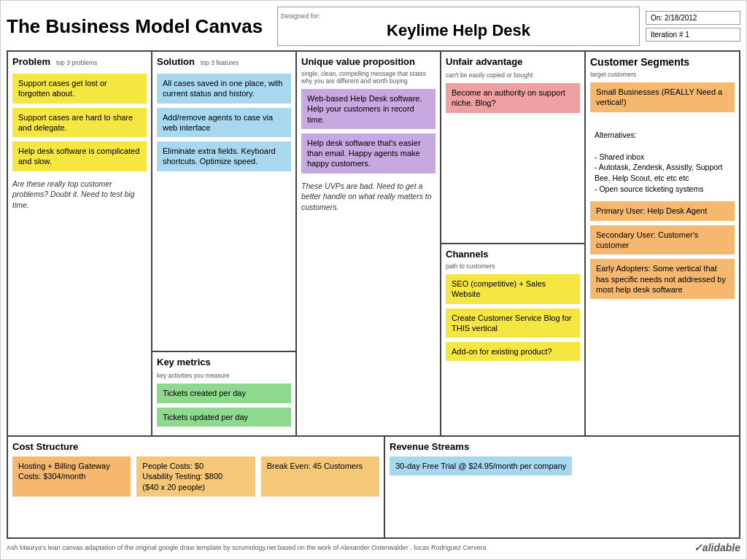 The width and height of the screenshot is (747, 560). What do you see at coordinates (693, 26) in the screenshot?
I see `date-iteration-box: On: 2/18/2012 Iteration # 1` at bounding box center [693, 26].